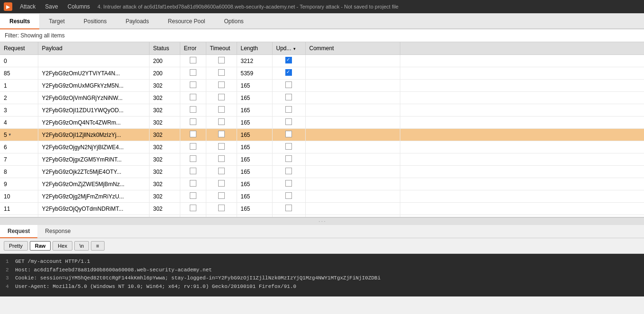 This screenshot has height=314, width=644. Describe the element at coordinates (19, 232) in the screenshot. I see `tab-request: Request` at that location.